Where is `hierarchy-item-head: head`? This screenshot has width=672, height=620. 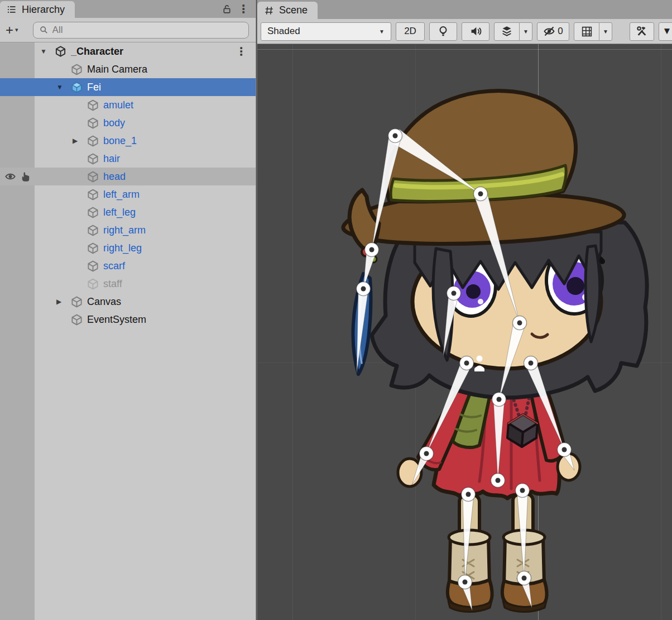 hierarchy-item-head: head is located at coordinates (128, 177).